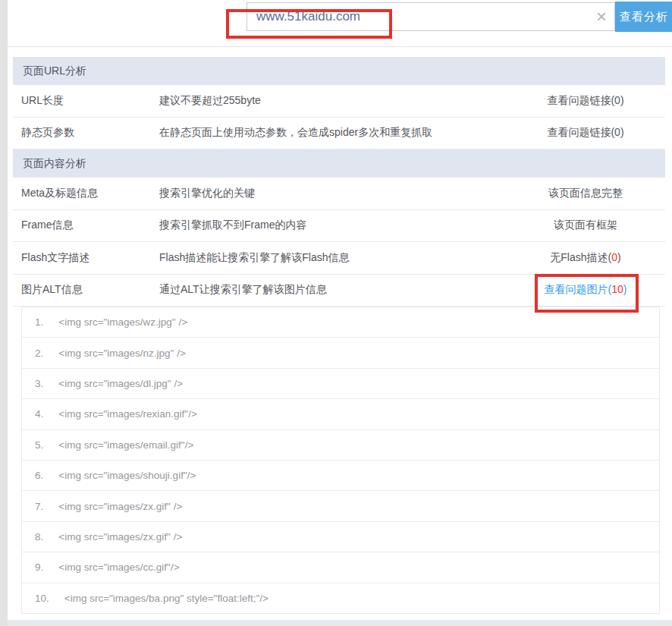  Describe the element at coordinates (586, 225) in the screenshot. I see `row-result: 该页面有框架` at that location.